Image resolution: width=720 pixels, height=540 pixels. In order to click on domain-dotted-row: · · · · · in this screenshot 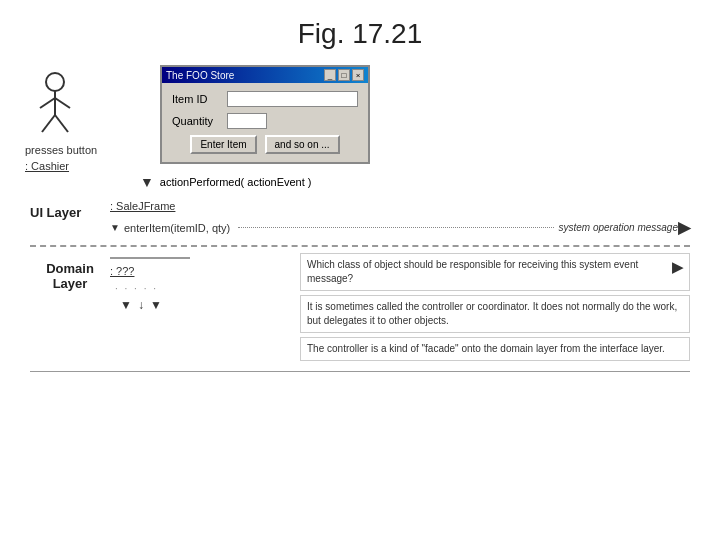, I will do `click(136, 288)`.